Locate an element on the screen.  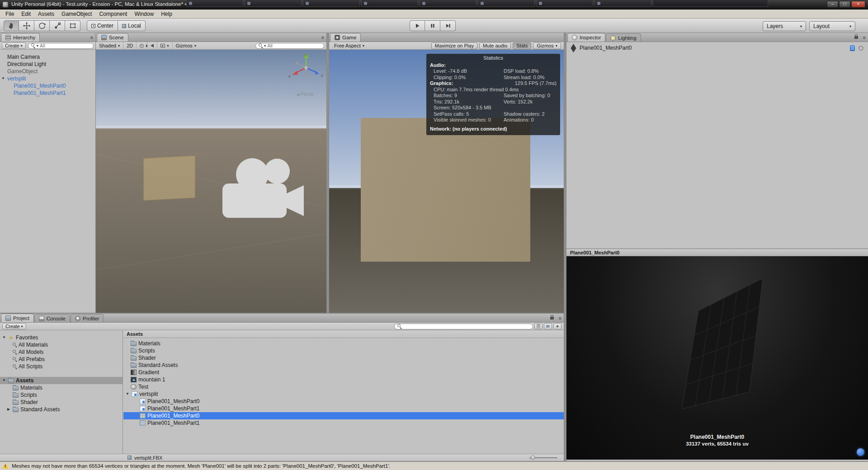
assets-root-folder: ▼ Assets is located at coordinates (61, 381).